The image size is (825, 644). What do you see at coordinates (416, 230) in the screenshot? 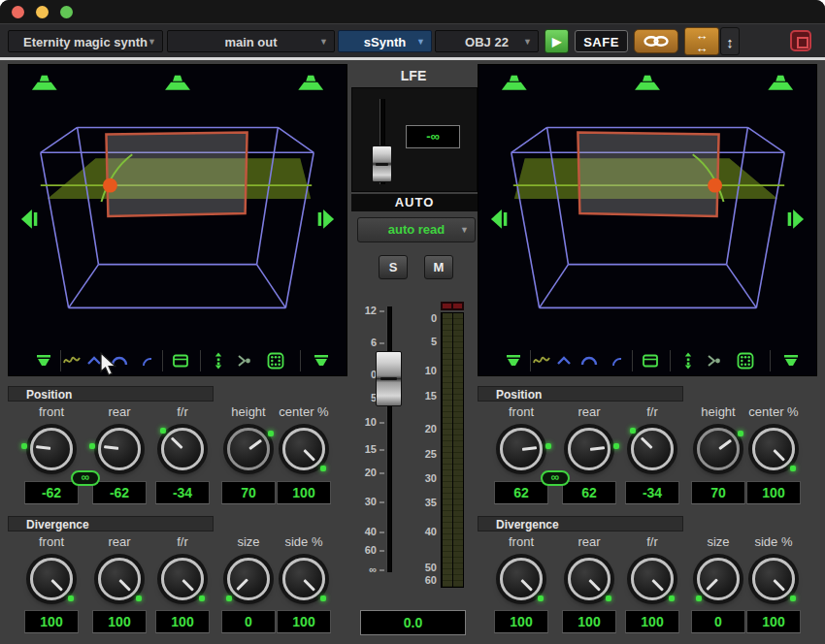
I see `automation-mode-select: auto read ▼` at bounding box center [416, 230].